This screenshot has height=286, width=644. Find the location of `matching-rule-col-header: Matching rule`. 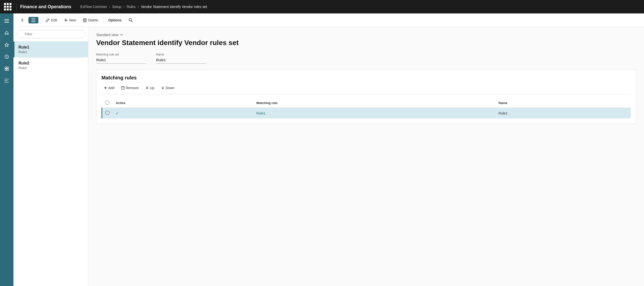

matching-rule-col-header: Matching rule is located at coordinates (374, 103).